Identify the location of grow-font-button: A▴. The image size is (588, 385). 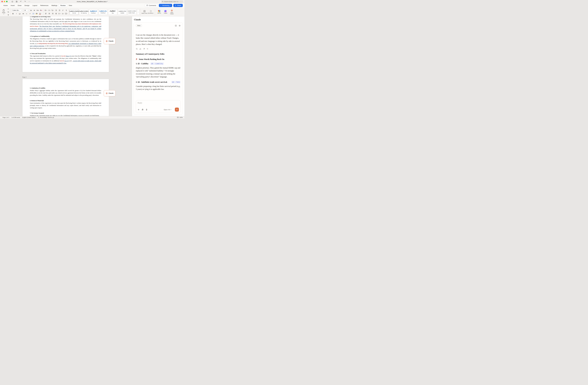
(31, 10).